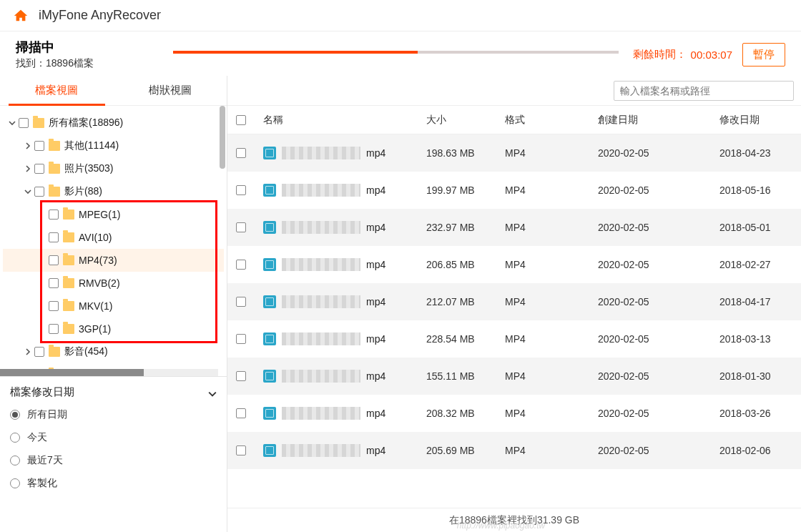 Image resolution: width=801 pixels, height=532 pixels. Describe the element at coordinates (100, 16) in the screenshot. I see `app-title: iMyFone AnyRecover` at that location.